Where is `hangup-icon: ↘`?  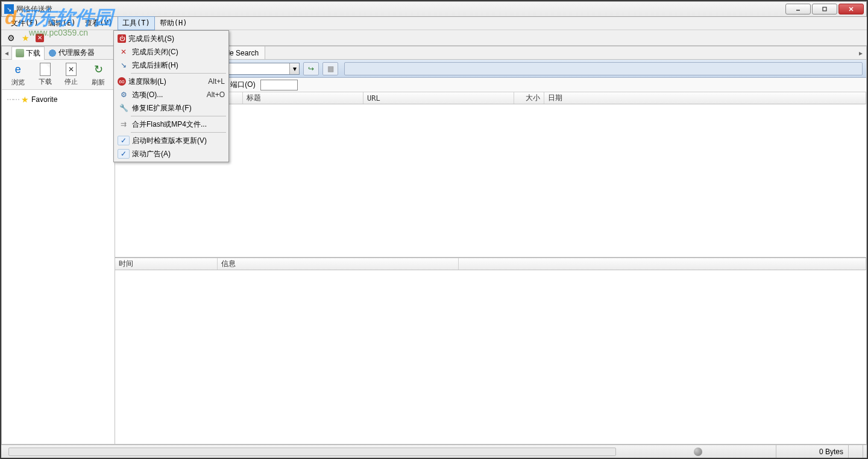 hangup-icon: ↘ is located at coordinates (124, 65).